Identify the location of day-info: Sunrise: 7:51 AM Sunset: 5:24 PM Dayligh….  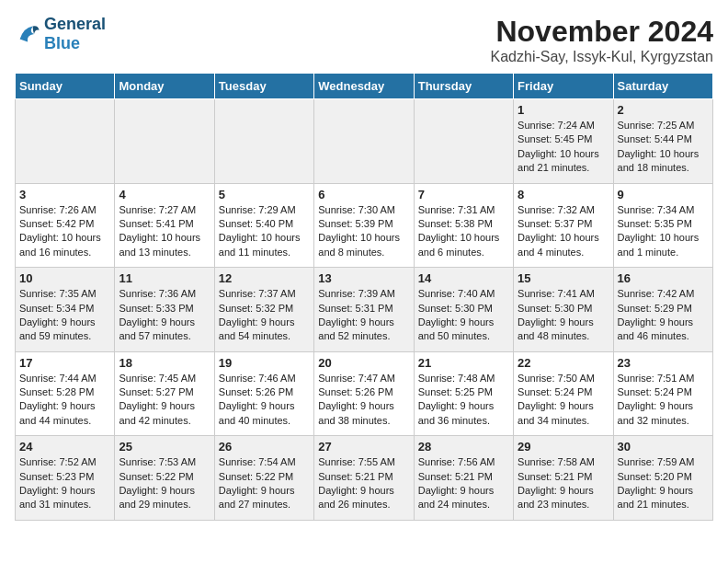
(664, 400).